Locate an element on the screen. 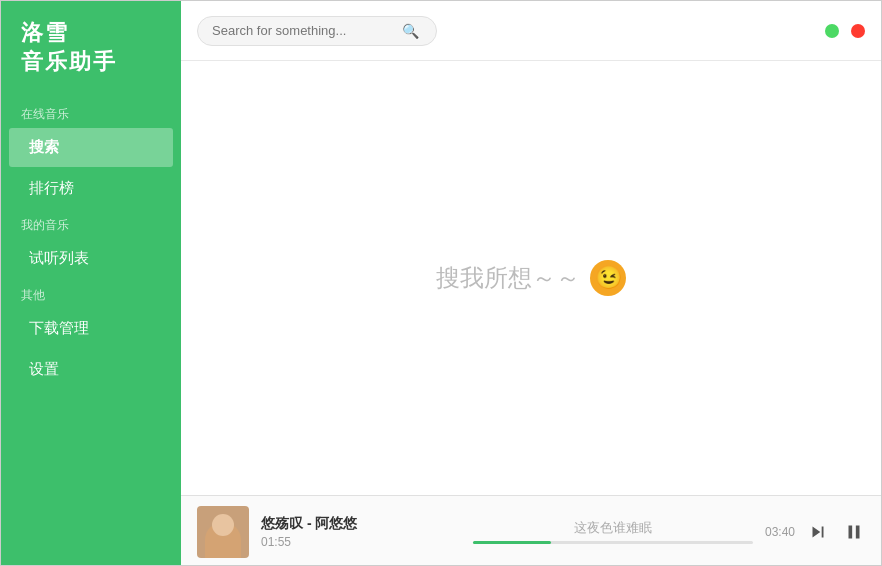  progress-bar is located at coordinates (613, 542).